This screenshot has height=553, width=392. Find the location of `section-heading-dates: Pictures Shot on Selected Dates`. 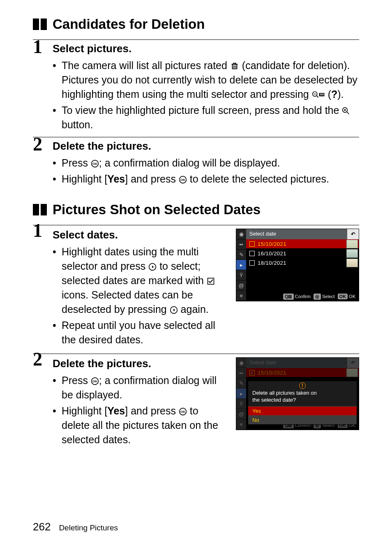

section-heading-dates: Pictures Shot on Selected Dates is located at coordinates (196, 210).